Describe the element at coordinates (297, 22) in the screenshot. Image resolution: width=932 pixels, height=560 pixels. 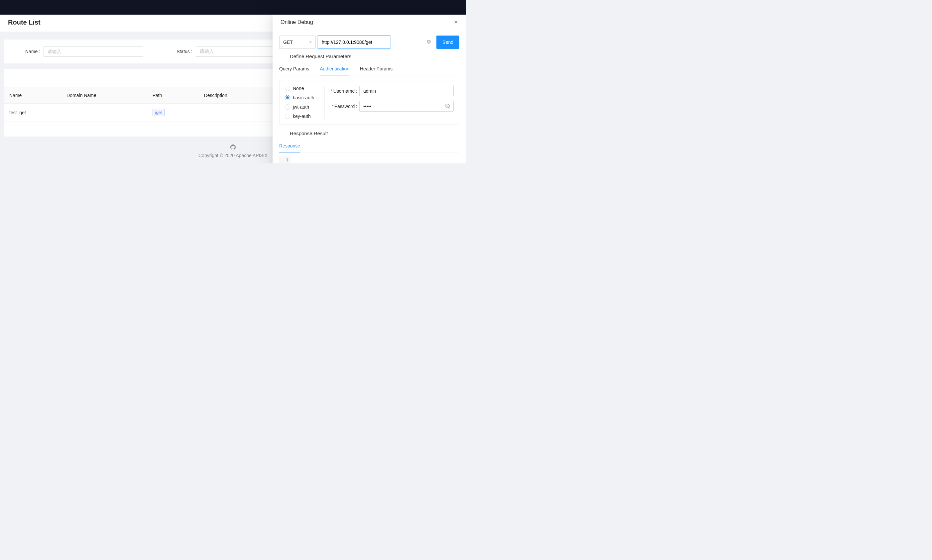
I see `drawer-title: Online Debug` at that location.